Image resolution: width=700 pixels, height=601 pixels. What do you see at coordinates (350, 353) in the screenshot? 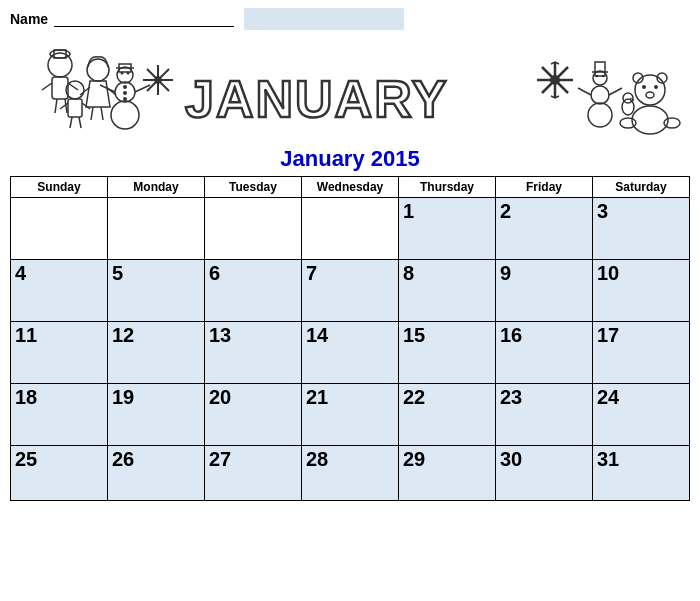
I see `calendar-week-row: 11121314151617` at bounding box center [350, 353].